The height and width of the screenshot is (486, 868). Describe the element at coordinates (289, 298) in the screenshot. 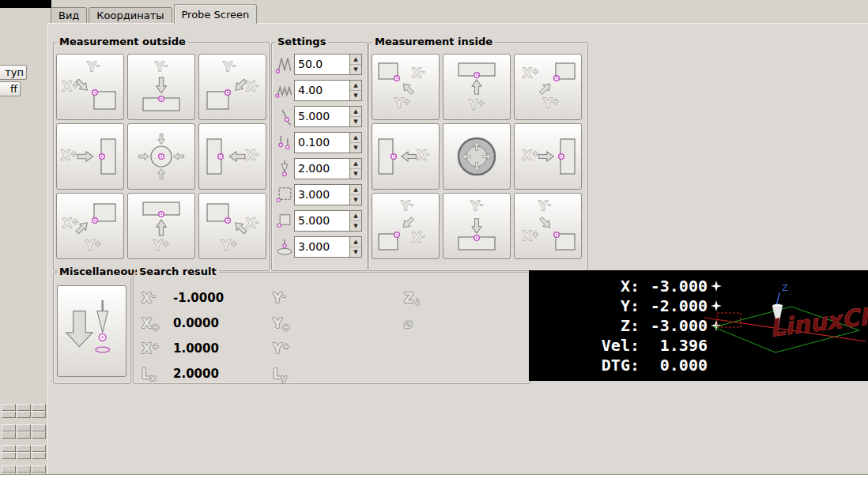

I see `result-label: Y-` at that location.